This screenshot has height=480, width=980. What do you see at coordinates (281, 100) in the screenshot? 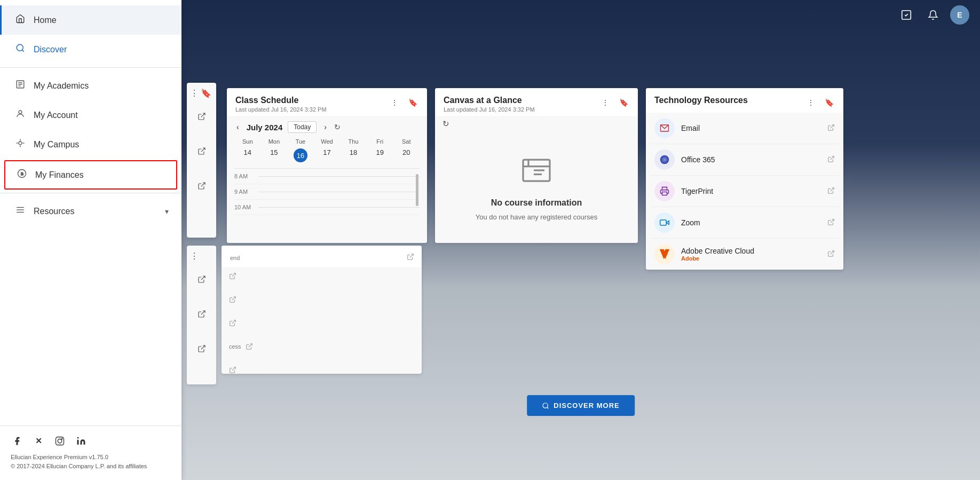
I see `class-schedule-title: Class Schedule` at bounding box center [281, 100].